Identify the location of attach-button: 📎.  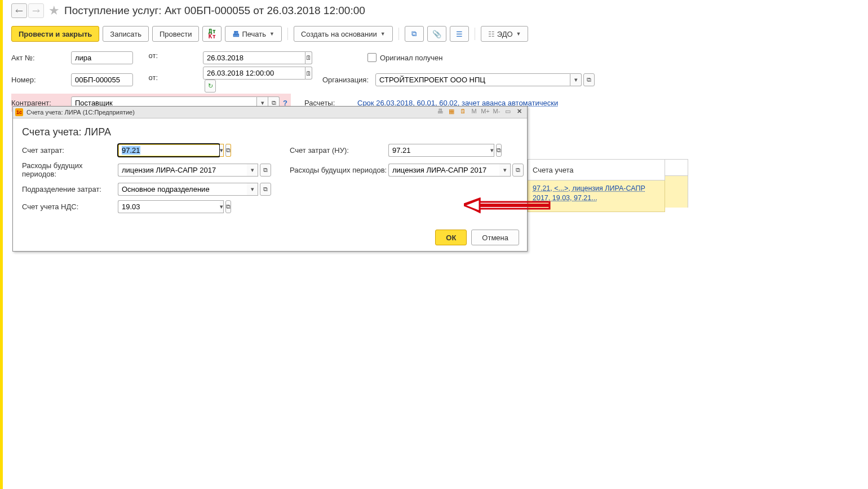
(437, 34).